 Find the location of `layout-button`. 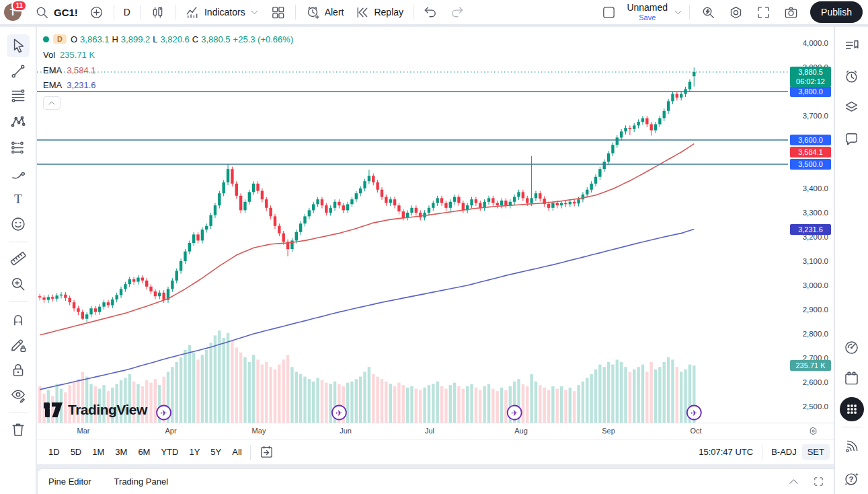

layout-button is located at coordinates (609, 12).